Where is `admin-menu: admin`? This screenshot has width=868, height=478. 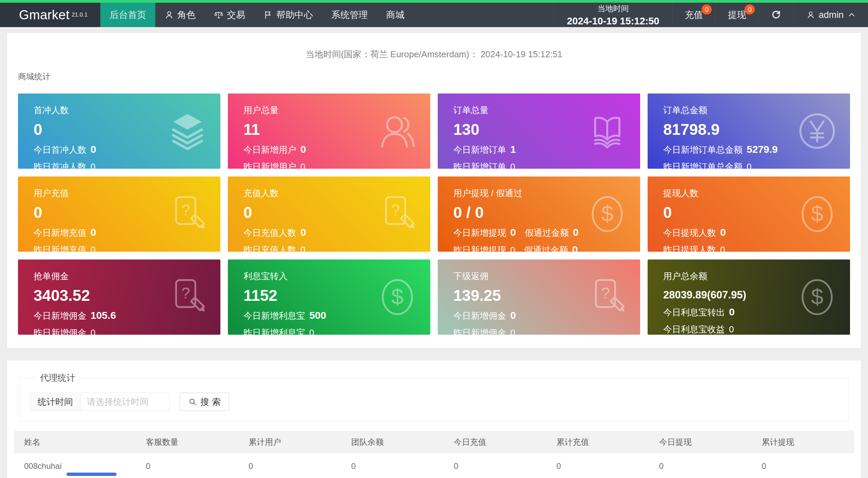 admin-menu: admin is located at coordinates (831, 15).